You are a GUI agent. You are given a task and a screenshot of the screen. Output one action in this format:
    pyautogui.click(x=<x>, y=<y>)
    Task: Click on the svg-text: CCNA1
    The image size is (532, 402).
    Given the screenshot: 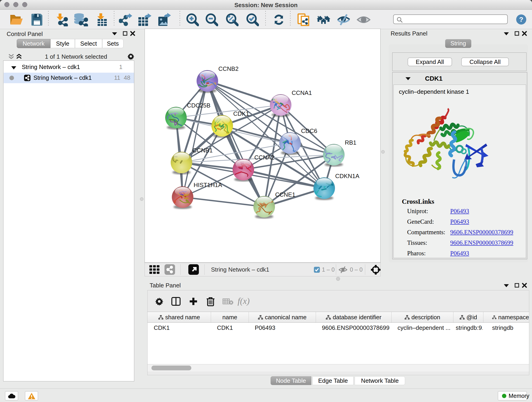 What is the action you would take?
    pyautogui.click(x=302, y=93)
    